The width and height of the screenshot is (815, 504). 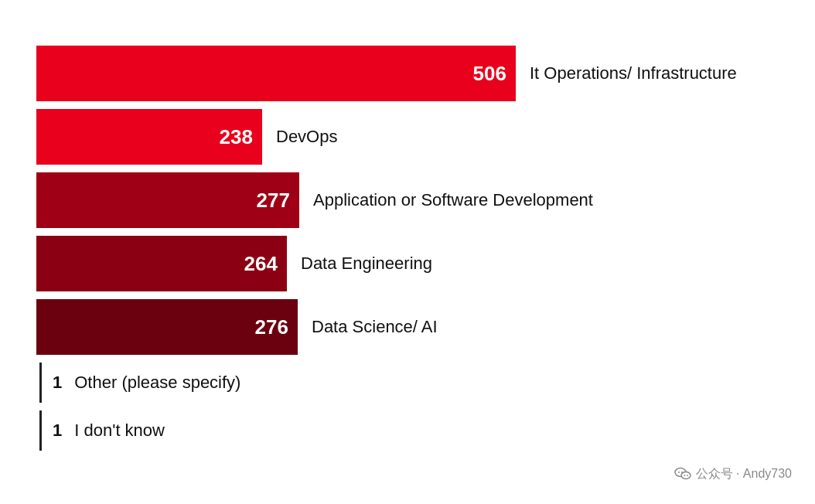 I want to click on watermark-text: 公众号 · Andy730, so click(x=744, y=475).